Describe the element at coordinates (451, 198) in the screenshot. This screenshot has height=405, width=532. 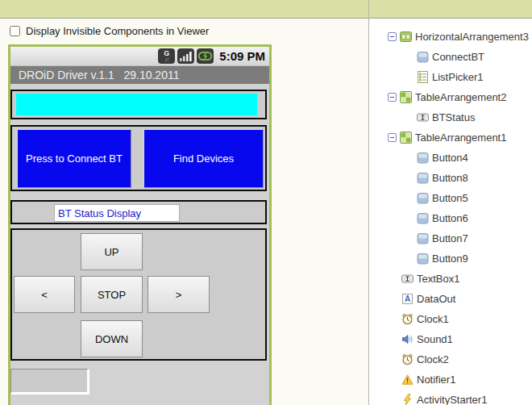
I see `tree-item-button5: Button5` at that location.